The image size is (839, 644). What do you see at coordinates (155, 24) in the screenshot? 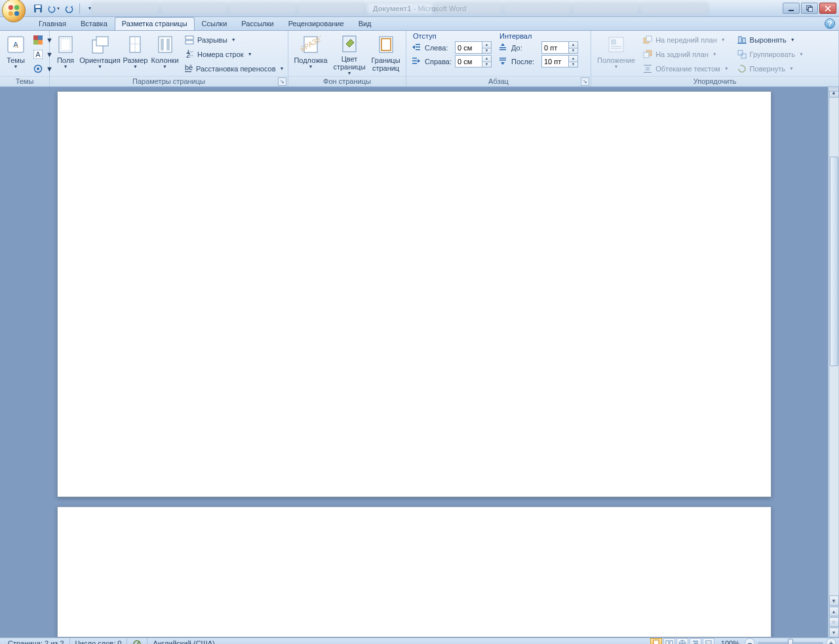
I see `tab-page-layout: Разметка страницы` at bounding box center [155, 24].